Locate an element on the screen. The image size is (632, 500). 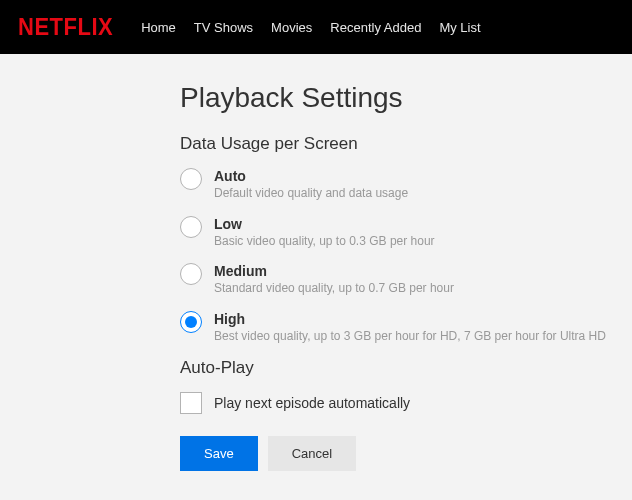
nav-home: Home is located at coordinates (158, 28).